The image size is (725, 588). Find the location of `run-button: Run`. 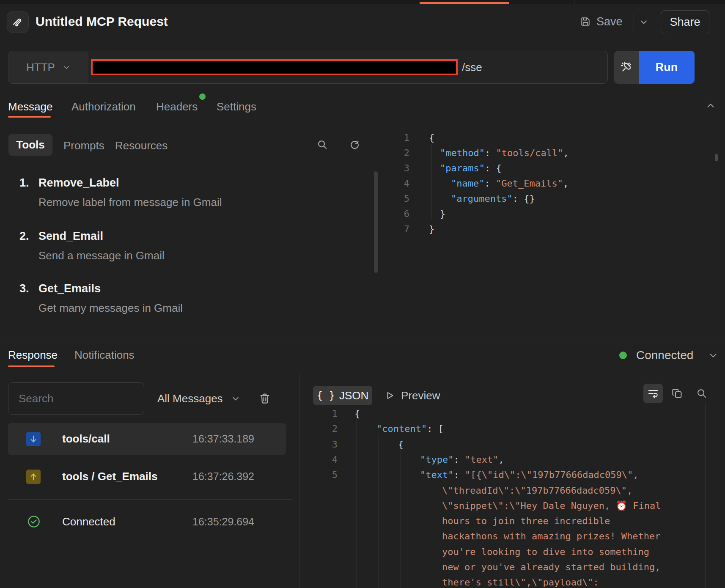

run-button: Run is located at coordinates (667, 67).